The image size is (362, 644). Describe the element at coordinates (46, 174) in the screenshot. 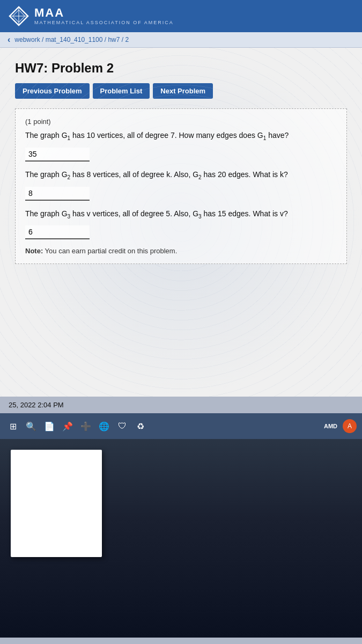

I see `p2-text-a: The graph G` at that location.